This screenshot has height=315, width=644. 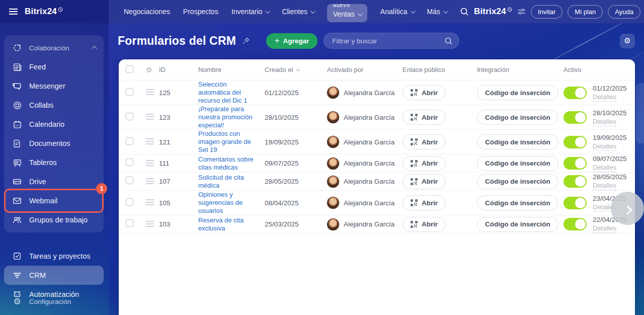 I want to click on nav-negociaciones: Negociaciones, so click(x=147, y=12).